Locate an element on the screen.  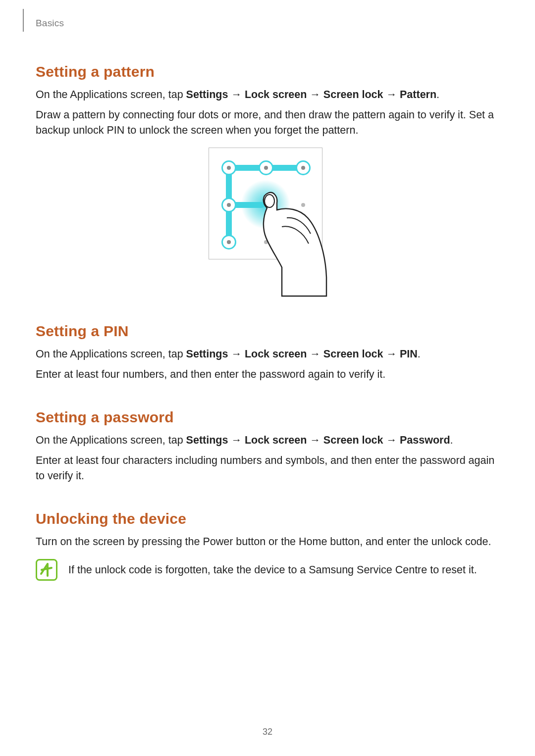
pin-nav: On the Applications screen, tap Settings… is located at coordinates (266, 354).